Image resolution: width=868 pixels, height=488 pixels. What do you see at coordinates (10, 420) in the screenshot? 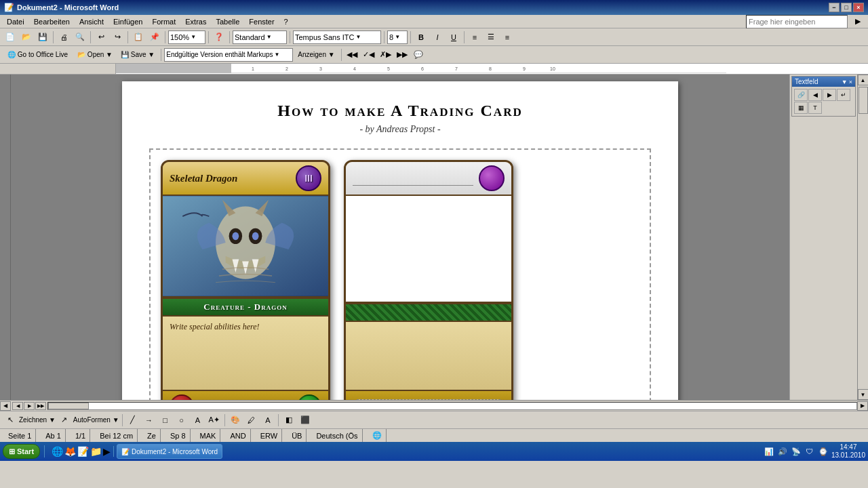
I see `draw-select-button: ↖` at bounding box center [10, 420].